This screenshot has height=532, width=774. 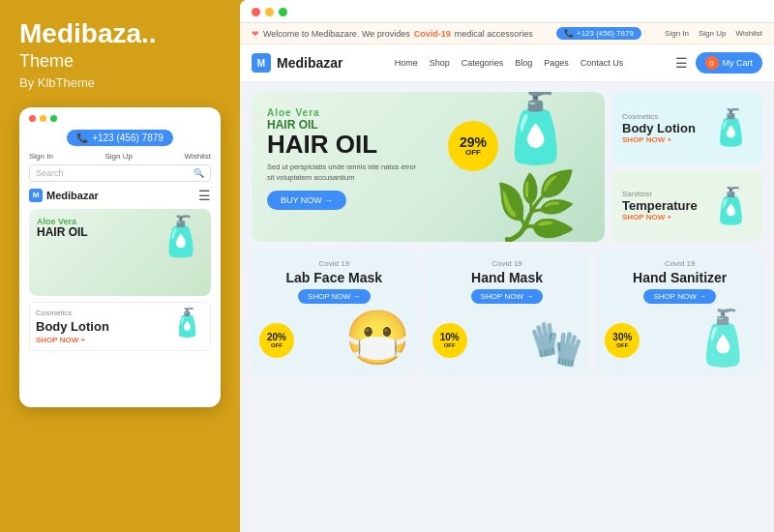 I want to click on mobile-sign-in: Sign In, so click(x=41, y=157).